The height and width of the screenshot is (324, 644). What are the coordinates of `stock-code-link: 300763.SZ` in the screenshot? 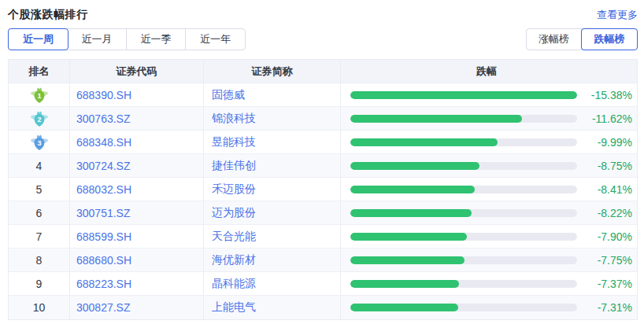 It's located at (104, 119).